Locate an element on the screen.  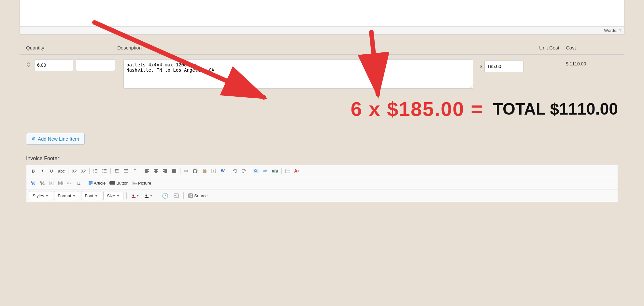
source-label: Source is located at coordinates (201, 196).